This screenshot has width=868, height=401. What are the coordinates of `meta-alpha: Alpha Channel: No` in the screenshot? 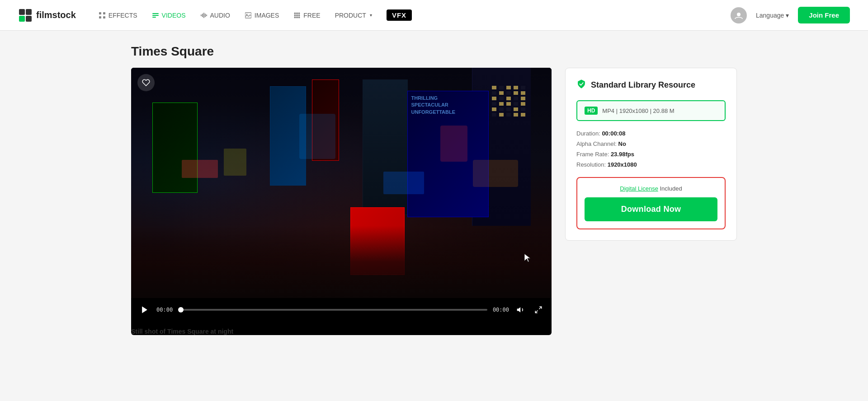 It's located at (651, 144).